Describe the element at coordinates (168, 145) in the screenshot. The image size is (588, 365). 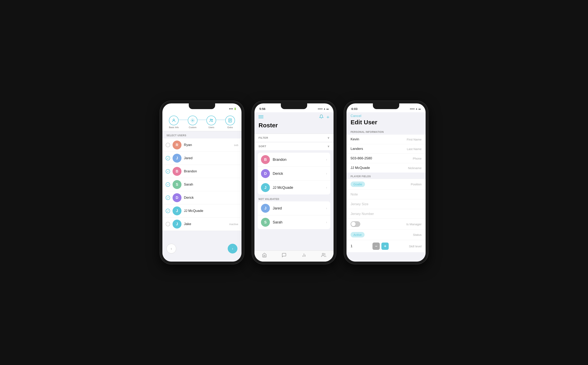
I see `user-check-ryan` at that location.